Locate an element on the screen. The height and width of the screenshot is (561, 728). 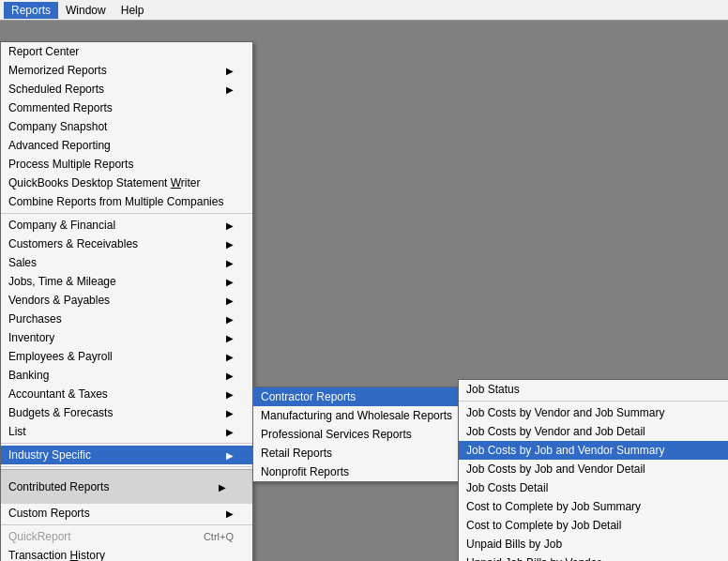
menu-item-transaction-history: Transaction History is located at coordinates (127, 553).